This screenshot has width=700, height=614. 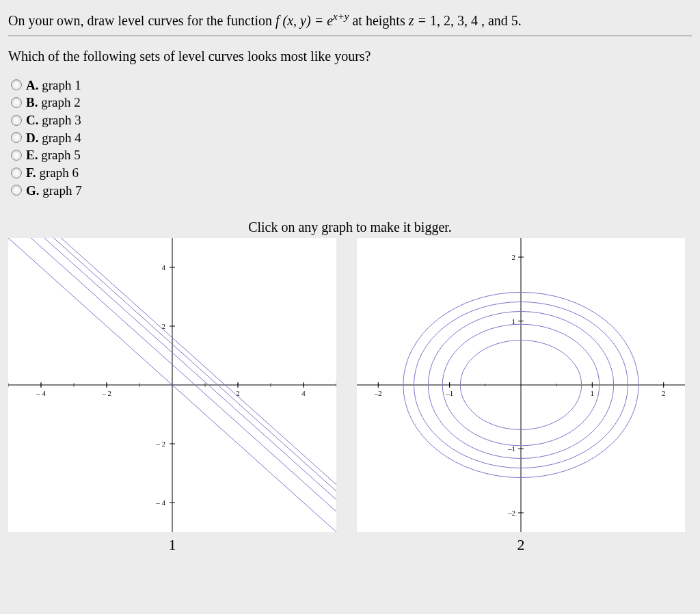 What do you see at coordinates (172, 545) in the screenshot?
I see `graph-1-label: 1` at bounding box center [172, 545].